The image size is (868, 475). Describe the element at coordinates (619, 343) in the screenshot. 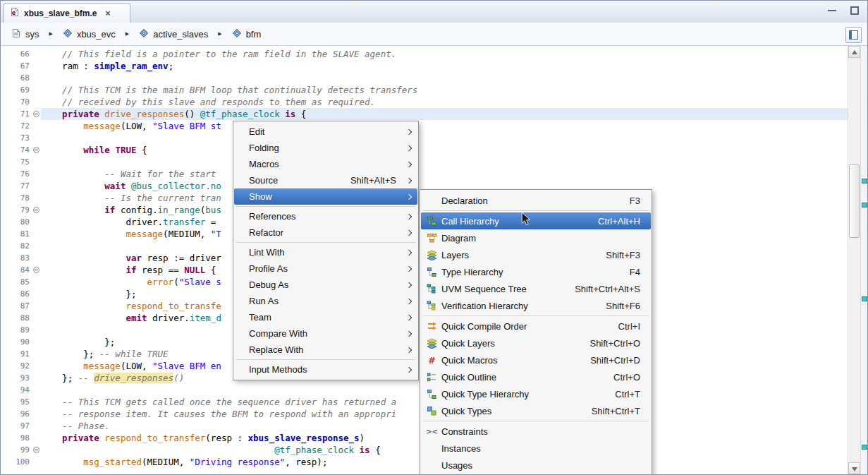

I see `menu-shortcut: Shift+Ctrl+O` at that location.